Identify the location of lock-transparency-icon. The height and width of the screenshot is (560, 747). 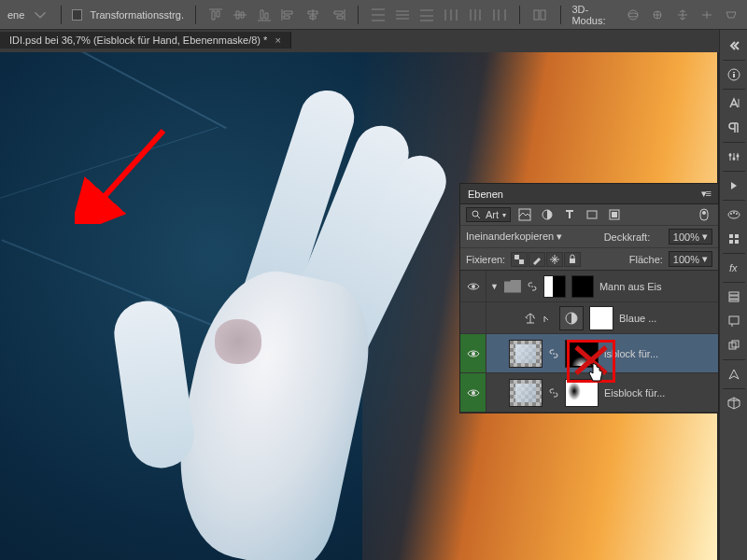
(519, 259).